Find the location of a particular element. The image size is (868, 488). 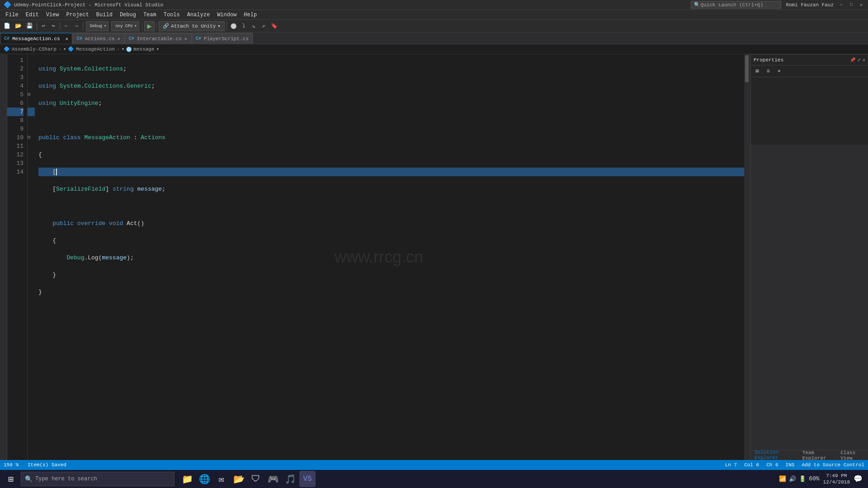

undo-btn: ↩ is located at coordinates (43, 26).